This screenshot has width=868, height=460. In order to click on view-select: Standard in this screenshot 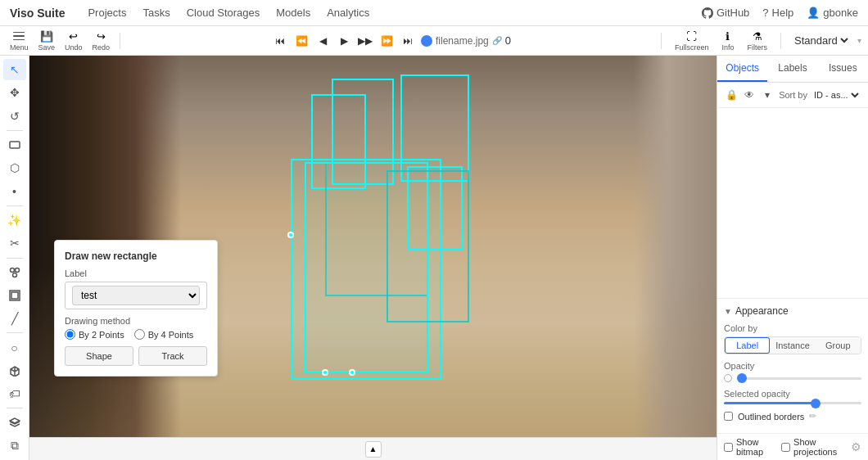, I will do `click(821, 41)`.